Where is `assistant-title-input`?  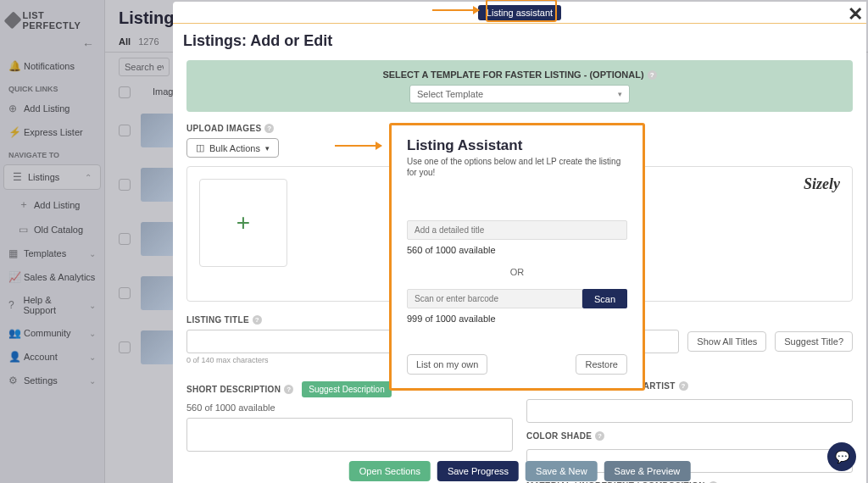 assistant-title-input is located at coordinates (517, 230).